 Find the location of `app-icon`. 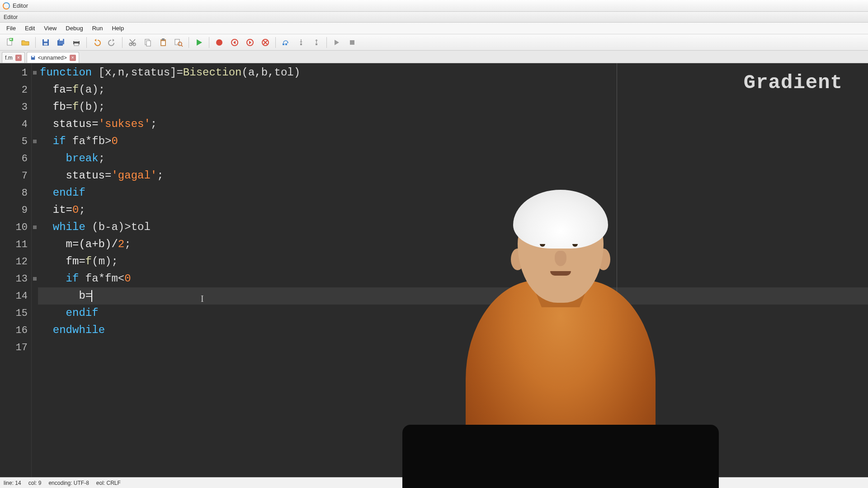

app-icon is located at coordinates (6, 6).